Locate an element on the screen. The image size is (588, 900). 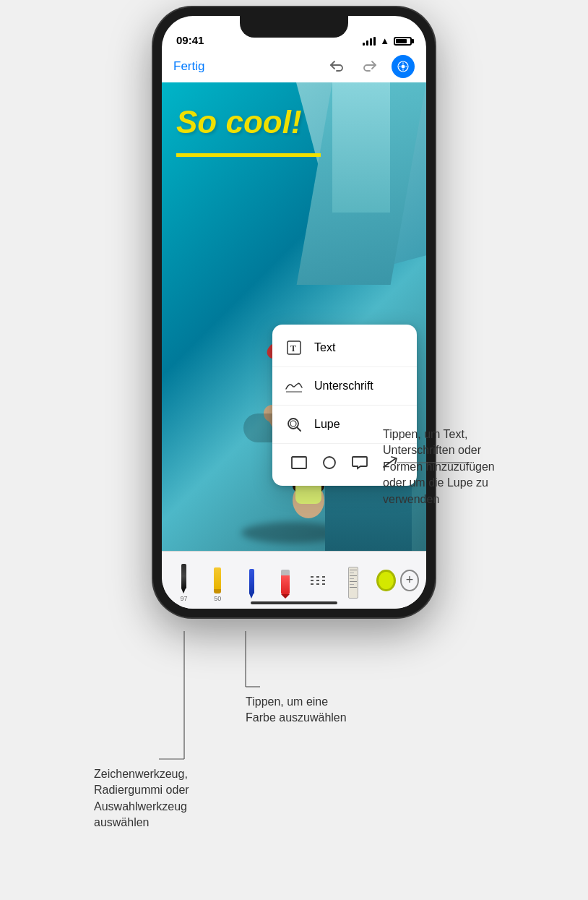
home-indicator is located at coordinates (294, 603).